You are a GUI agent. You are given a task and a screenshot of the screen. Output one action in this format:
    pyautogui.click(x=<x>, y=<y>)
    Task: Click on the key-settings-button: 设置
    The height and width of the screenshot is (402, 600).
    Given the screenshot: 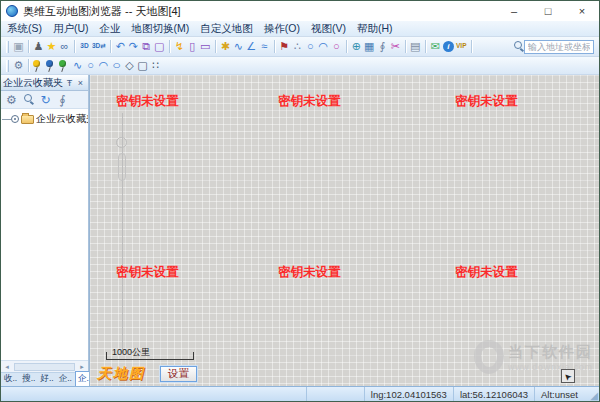 What is the action you would take?
    pyautogui.click(x=178, y=374)
    